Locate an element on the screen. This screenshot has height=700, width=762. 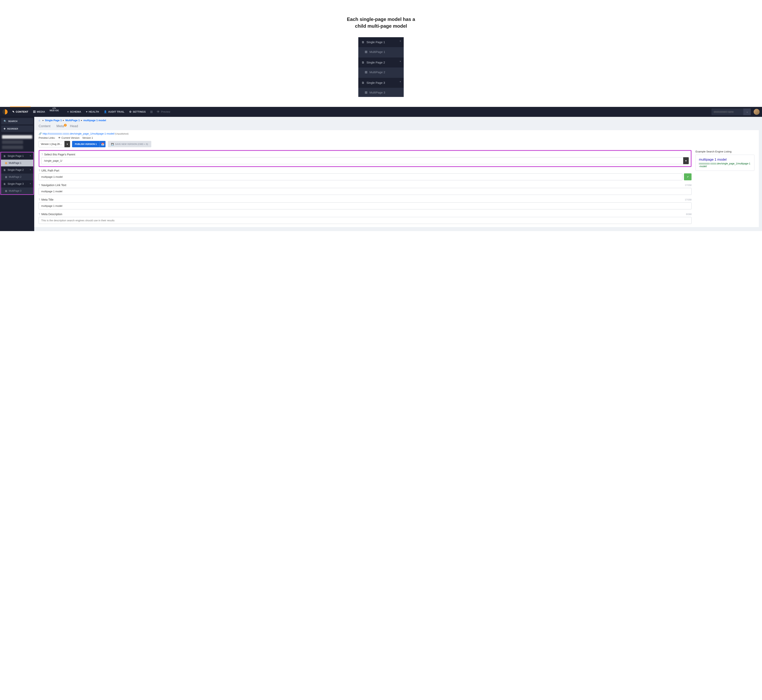
preview-links-label: Preview Links: is located at coordinates (47, 138).